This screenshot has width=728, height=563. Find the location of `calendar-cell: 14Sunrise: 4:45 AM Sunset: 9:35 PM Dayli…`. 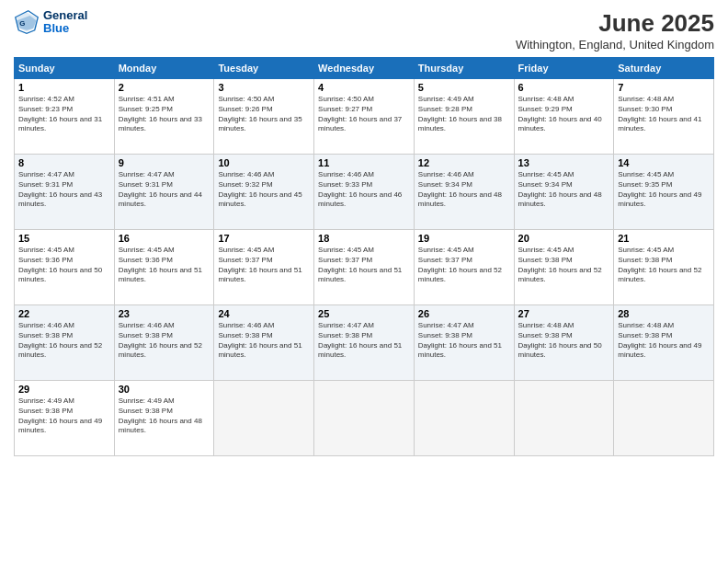

calendar-cell: 14Sunrise: 4:45 AM Sunset: 9:35 PM Dayli… is located at coordinates (664, 192).